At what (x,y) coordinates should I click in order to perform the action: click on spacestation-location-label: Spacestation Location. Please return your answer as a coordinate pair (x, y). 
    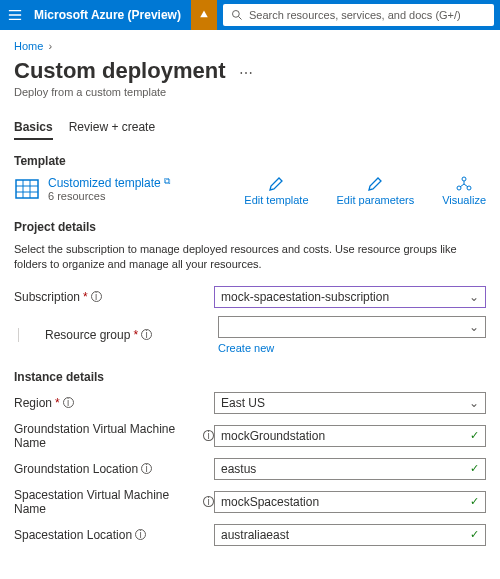
    Looking at the image, I should click on (73, 535).